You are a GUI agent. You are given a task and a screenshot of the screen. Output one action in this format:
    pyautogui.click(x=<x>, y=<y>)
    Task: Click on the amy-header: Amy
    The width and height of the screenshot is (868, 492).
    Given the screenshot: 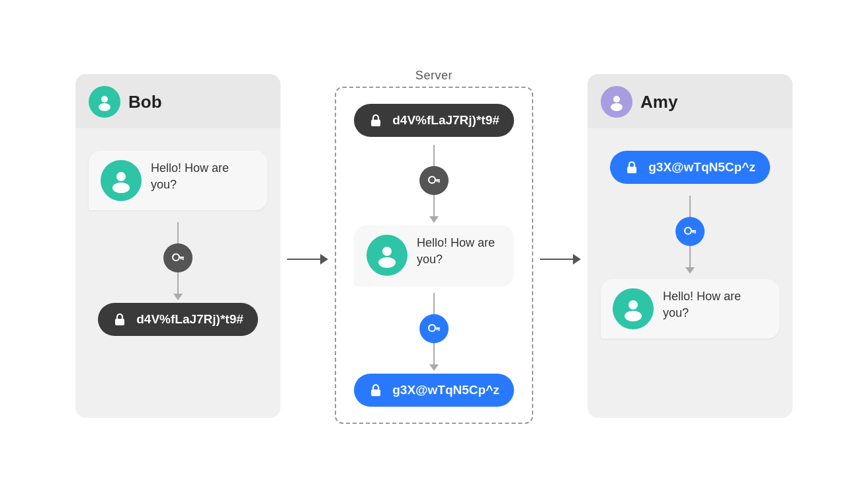 What is the action you would take?
    pyautogui.click(x=690, y=101)
    